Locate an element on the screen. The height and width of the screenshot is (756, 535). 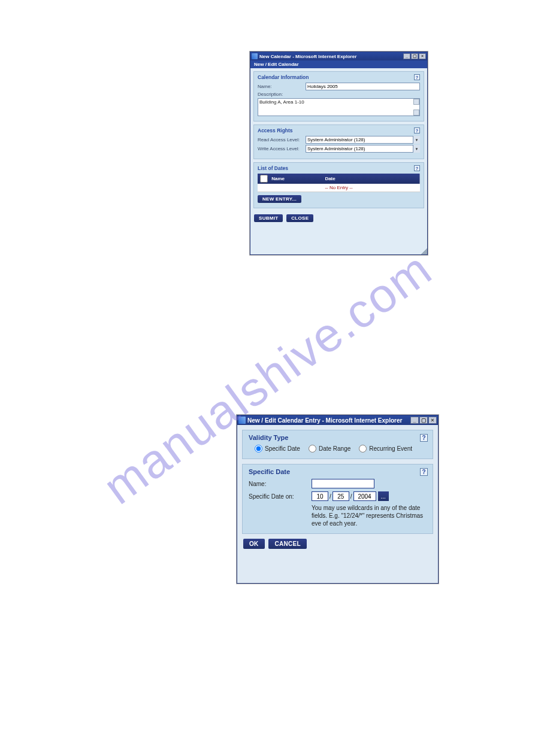
ok-button: OK is located at coordinates (254, 544).